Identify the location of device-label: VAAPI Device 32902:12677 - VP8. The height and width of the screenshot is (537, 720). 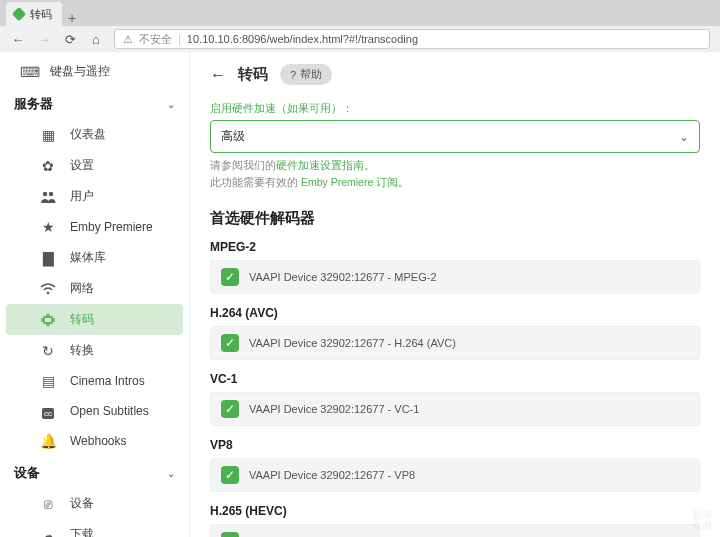
(332, 475).